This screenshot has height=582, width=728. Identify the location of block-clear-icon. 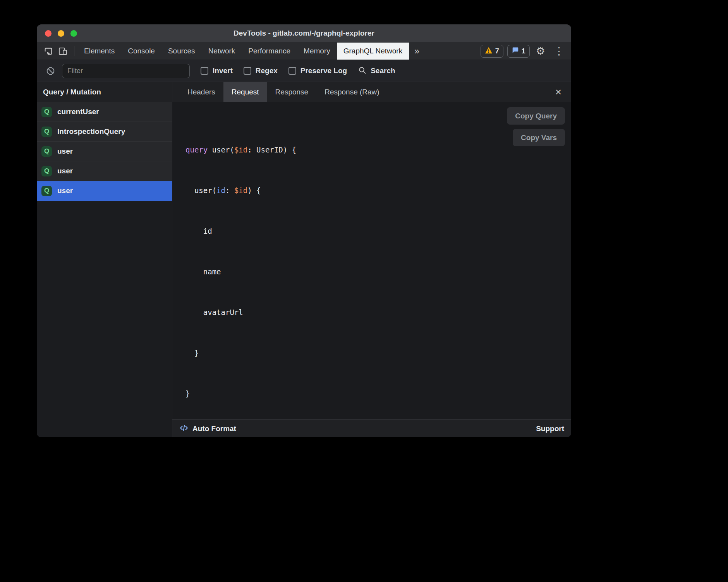
(50, 71).